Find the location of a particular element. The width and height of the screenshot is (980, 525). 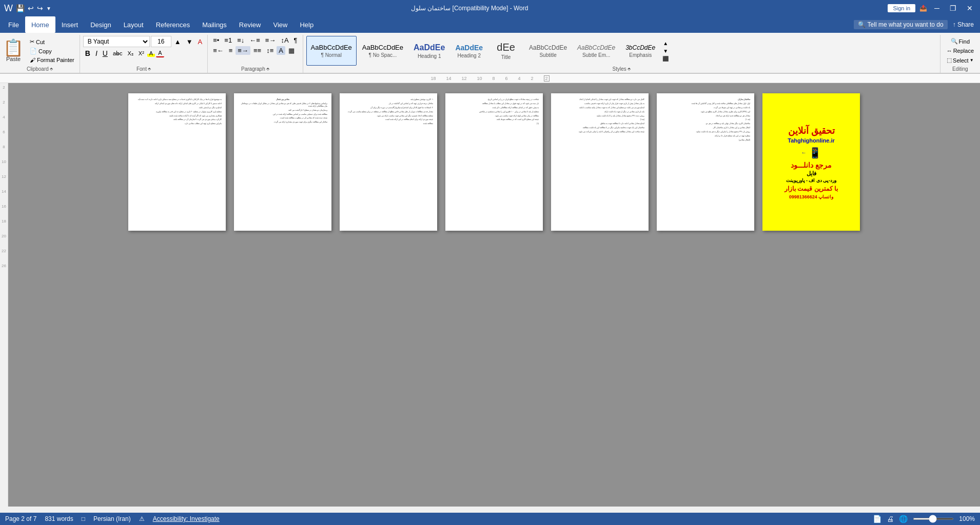

underline-button: U is located at coordinates (105, 53).